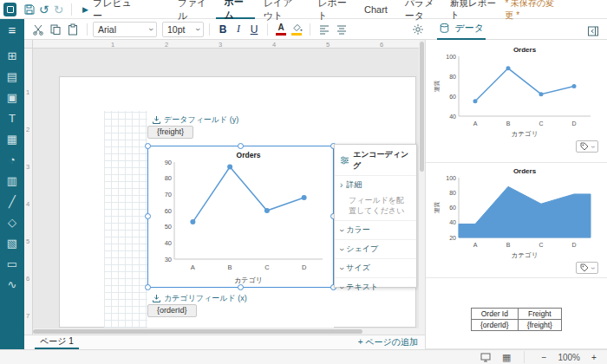 This screenshot has height=364, width=607. What do you see at coordinates (241, 217) in the screenshot?
I see `chart-design-element: Orders30405060708090ABCDカテゴリ` at bounding box center [241, 217].